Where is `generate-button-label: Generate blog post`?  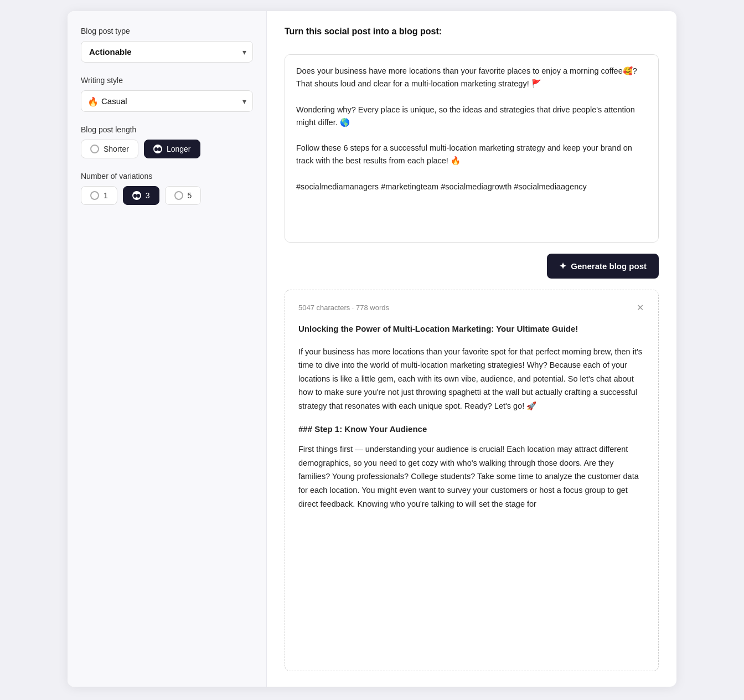
generate-button-label: Generate blog post is located at coordinates (609, 266).